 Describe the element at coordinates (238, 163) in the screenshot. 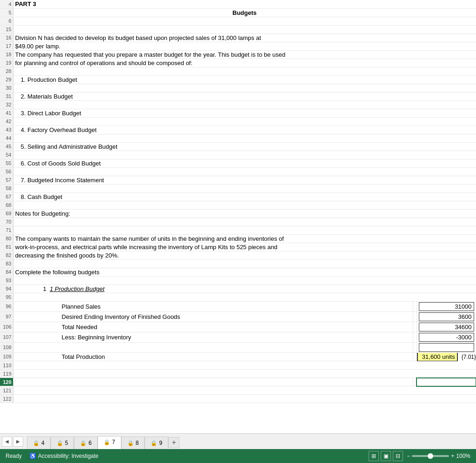

I see `table-row: 55 6. Cost of Goods Sold Budget` at that location.